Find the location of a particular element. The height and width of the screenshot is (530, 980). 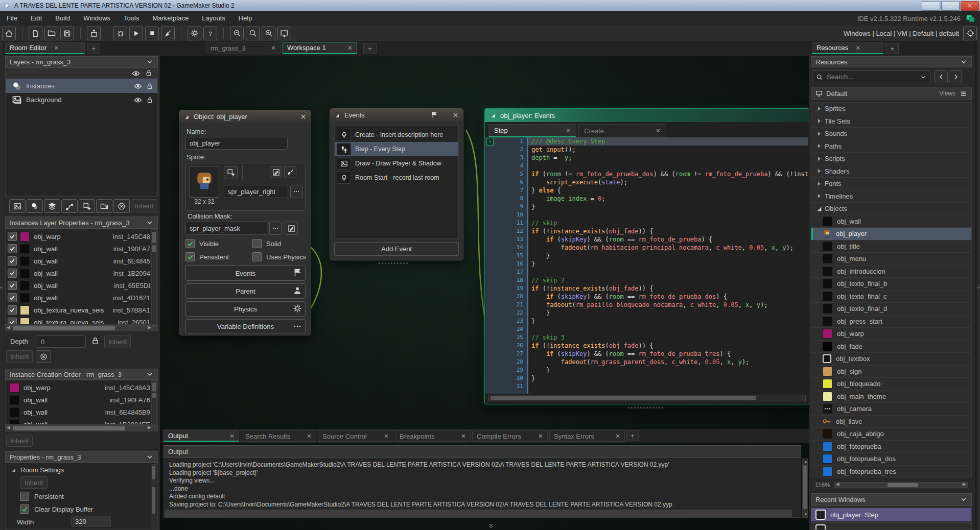

code-window-titlebar: obj_player: Events is located at coordinates (647, 115).